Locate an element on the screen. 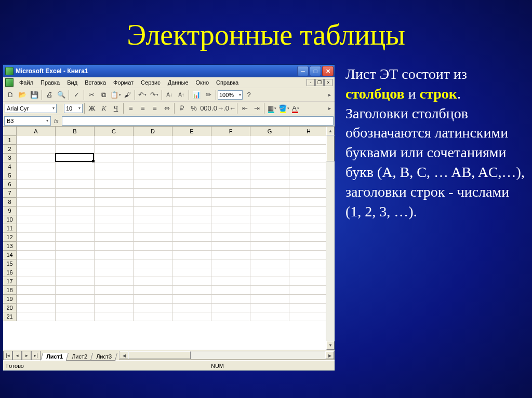 The height and width of the screenshot is (398, 532). menu-справка: Справка is located at coordinates (228, 83).